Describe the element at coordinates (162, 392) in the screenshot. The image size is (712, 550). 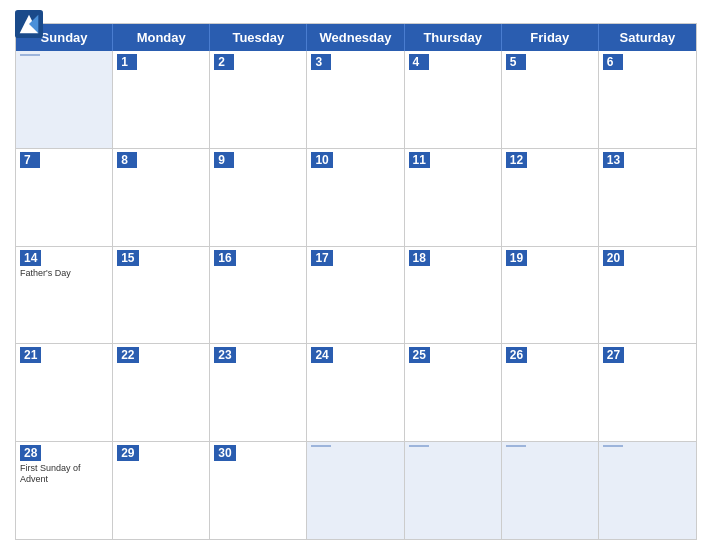
I see `day-cell: 22` at that location.